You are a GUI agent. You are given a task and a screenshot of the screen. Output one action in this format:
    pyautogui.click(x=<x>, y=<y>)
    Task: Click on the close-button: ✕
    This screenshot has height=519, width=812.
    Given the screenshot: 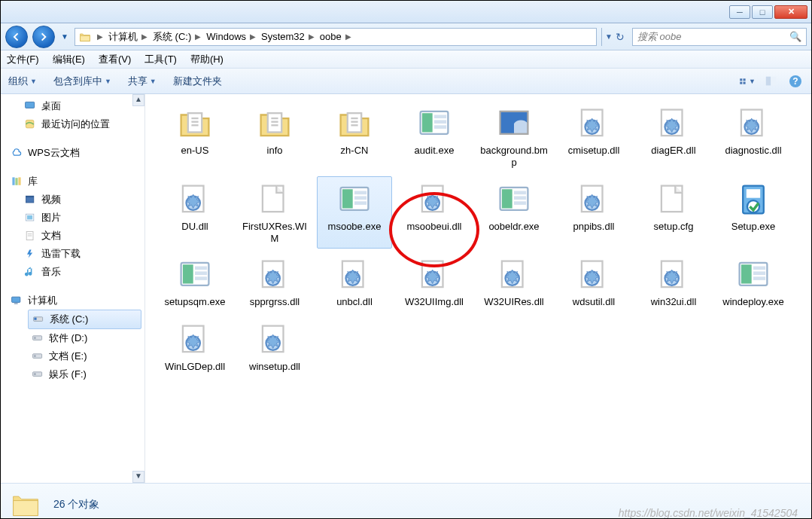 What is the action you would take?
    pyautogui.click(x=791, y=12)
    